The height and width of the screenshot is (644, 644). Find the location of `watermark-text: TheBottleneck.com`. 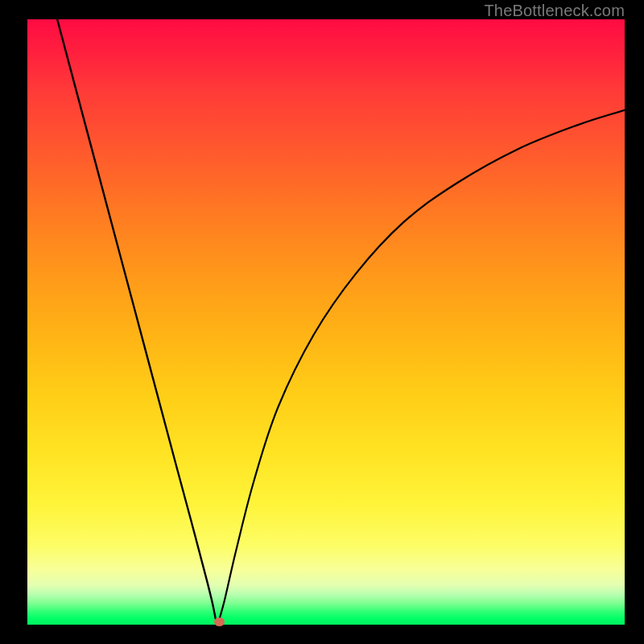

watermark-text: TheBottleneck.com is located at coordinates (554, 11).